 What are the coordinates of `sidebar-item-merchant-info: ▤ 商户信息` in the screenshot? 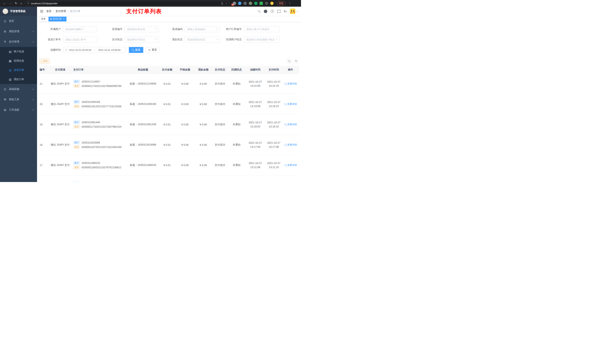 It's located at (19, 52).